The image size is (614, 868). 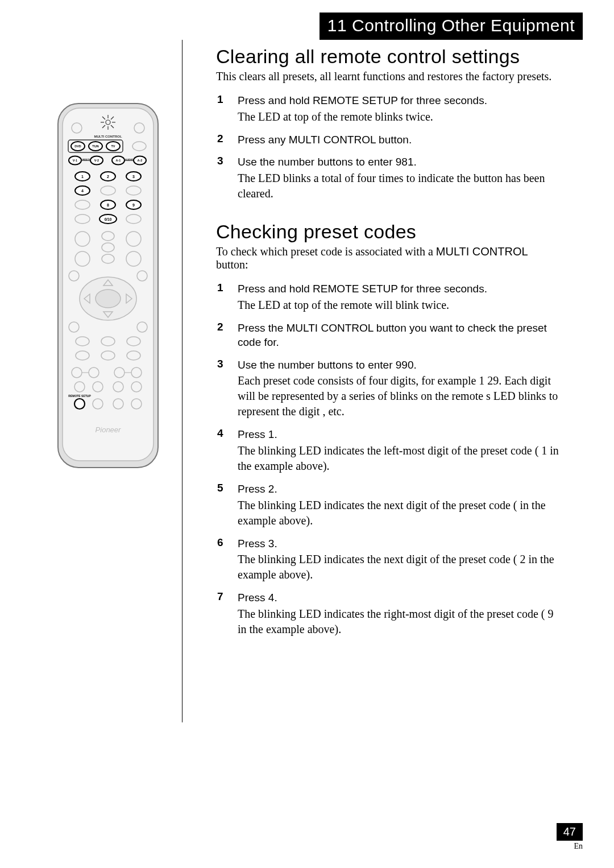 What do you see at coordinates (400, 598) in the screenshot?
I see `step-head: Press 4.` at bounding box center [400, 598].